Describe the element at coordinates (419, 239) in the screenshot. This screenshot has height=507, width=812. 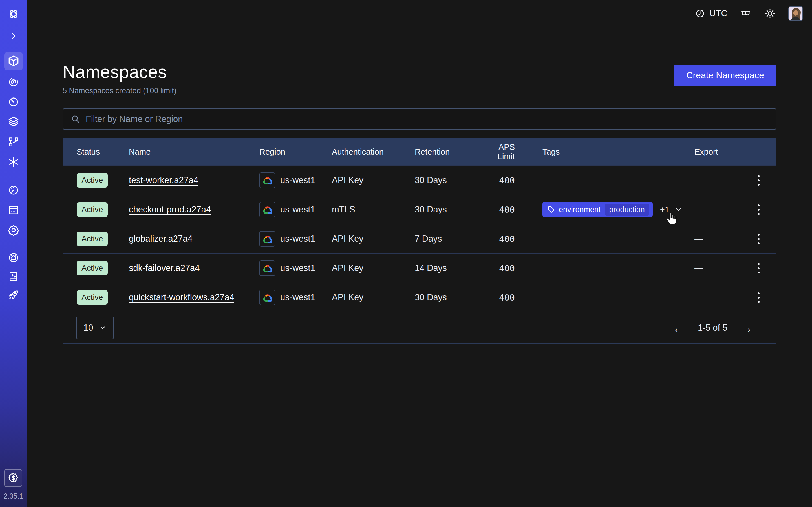
I see `table-row: Active globalizer.a27a4 us-west1 API Key…` at that location.